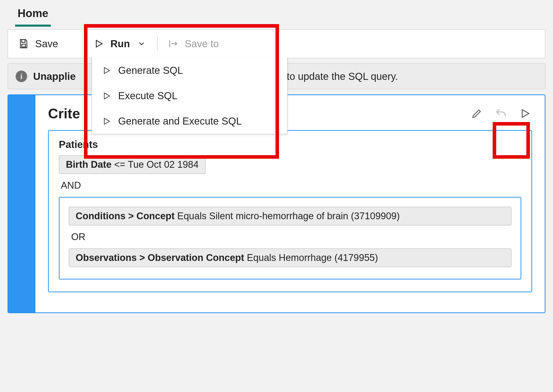  Describe the element at coordinates (38, 44) in the screenshot. I see `save-button: Save` at that location.